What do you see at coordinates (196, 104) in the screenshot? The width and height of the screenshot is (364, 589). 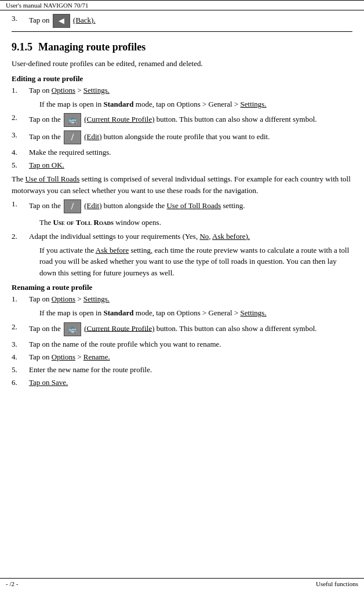 I see `edit-step-1-indent: If the map is open in Standard mode, tap…` at bounding box center [196, 104].